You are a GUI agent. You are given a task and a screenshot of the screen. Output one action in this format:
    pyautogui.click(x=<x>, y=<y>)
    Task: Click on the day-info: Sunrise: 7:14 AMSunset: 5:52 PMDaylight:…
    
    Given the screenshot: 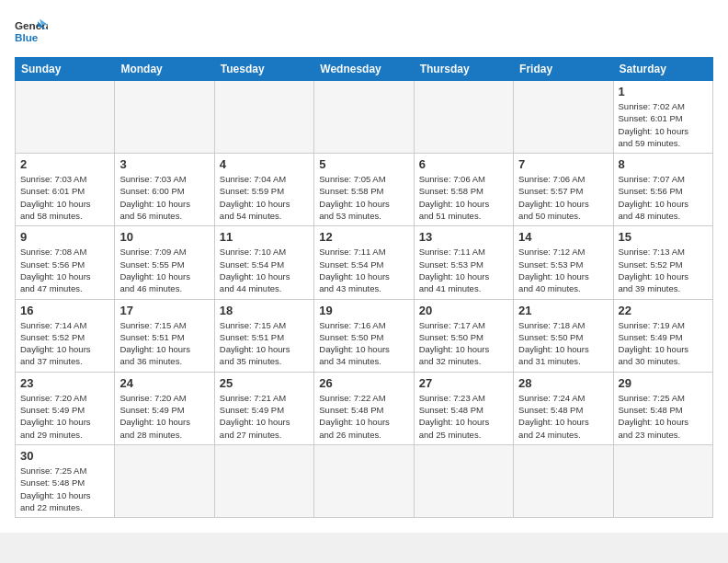 What is the action you would take?
    pyautogui.click(x=64, y=344)
    